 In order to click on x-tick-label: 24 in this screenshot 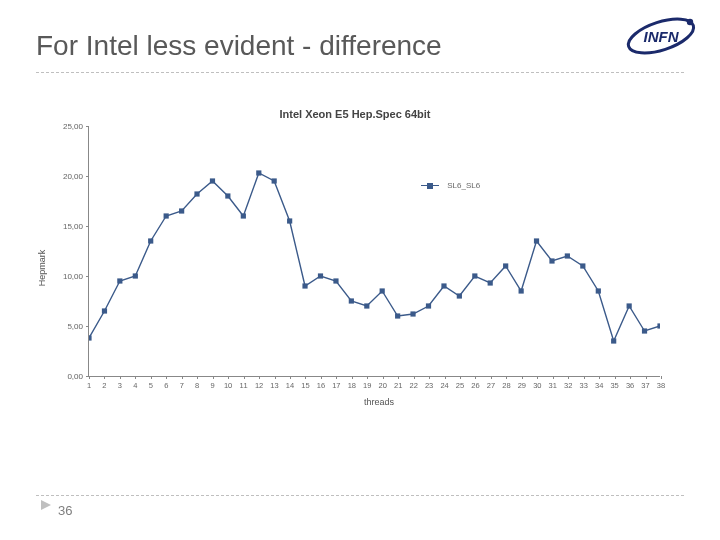, I will do `click(444, 386)`.